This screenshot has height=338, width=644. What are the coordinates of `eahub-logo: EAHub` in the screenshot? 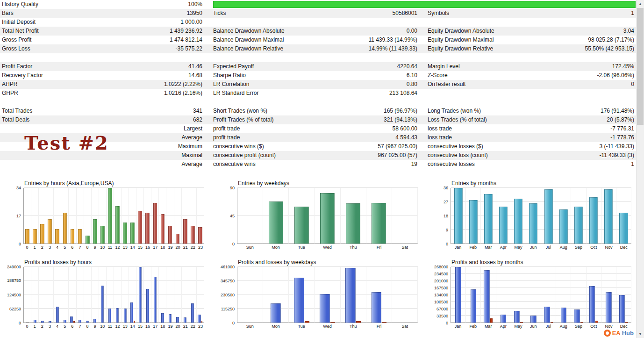 It's located at (619, 333).